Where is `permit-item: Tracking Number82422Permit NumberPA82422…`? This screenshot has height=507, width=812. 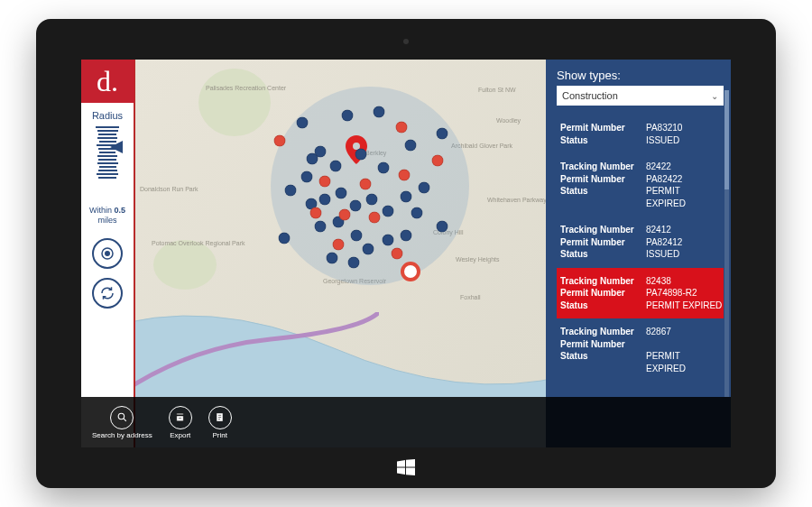
permit-item: Tracking Number82422Permit NumberPA82422… is located at coordinates (641, 185).